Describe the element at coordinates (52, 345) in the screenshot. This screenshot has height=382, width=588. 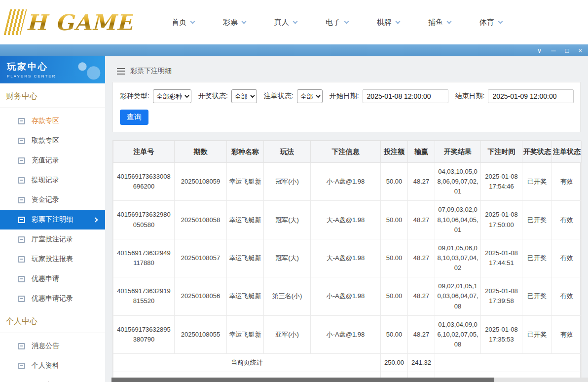
I see `sidebar-section: 个人中心 消息公告 个人资料 修改密码` at that location.